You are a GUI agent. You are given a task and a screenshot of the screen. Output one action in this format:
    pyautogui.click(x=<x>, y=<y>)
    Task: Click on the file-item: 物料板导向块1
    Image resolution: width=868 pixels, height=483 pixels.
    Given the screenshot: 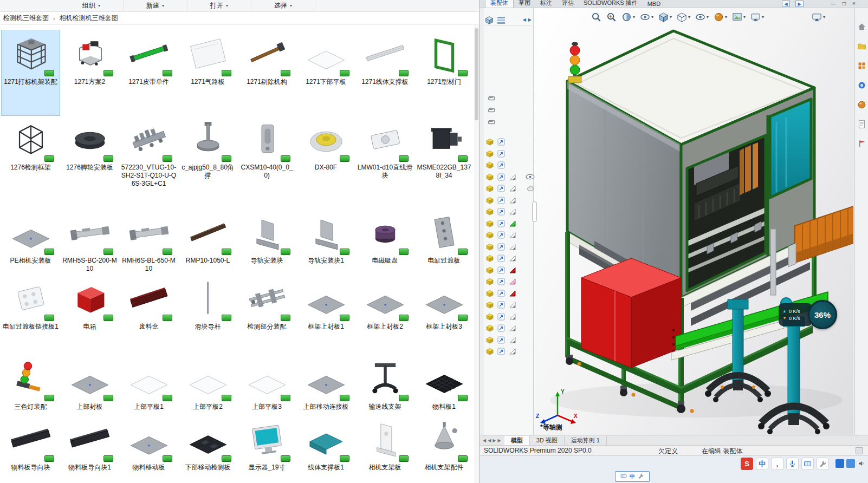 What is the action you would take?
    pyautogui.click(x=90, y=449)
    